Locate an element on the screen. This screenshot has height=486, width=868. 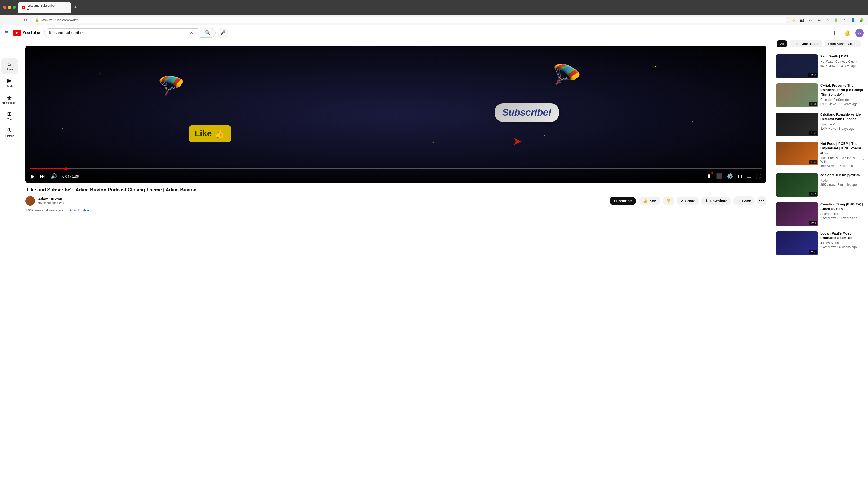
like-overlay-text: Like is located at coordinates (204, 133).